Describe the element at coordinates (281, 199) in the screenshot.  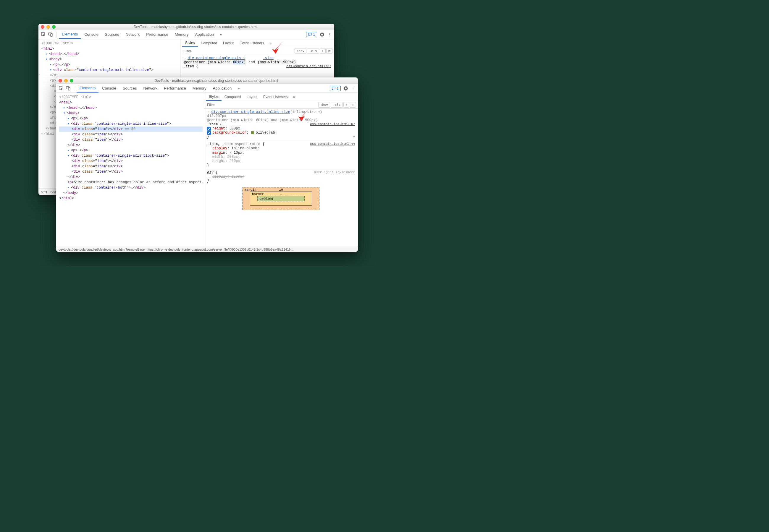
I see `box-model-diagram: margin 10 border - padding -` at that location.